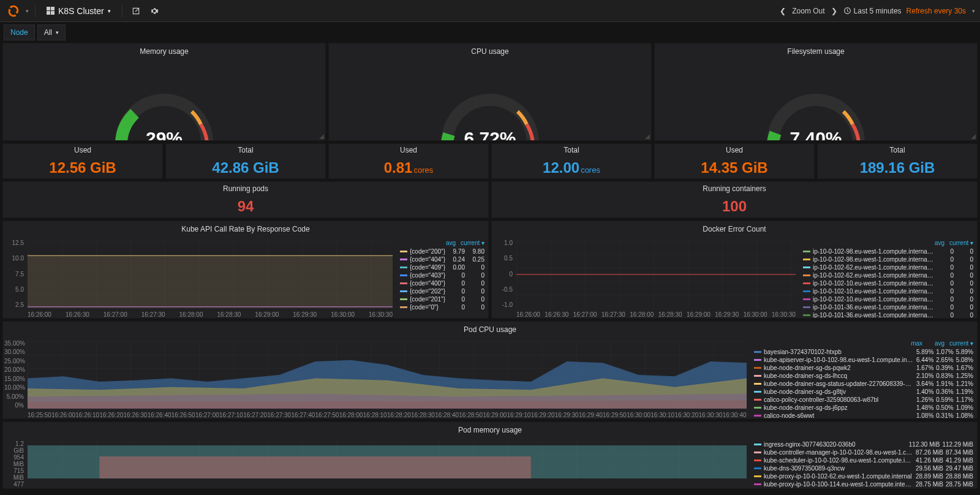  What do you see at coordinates (783, 11) in the screenshot?
I see `time-back-button: ❮` at bounding box center [783, 11].